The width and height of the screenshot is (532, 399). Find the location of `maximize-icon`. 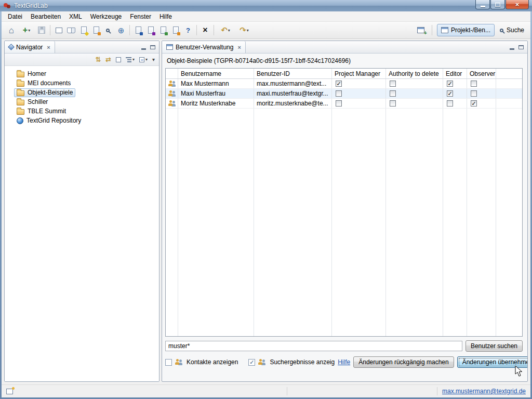

maximize-icon is located at coordinates (498, 5).